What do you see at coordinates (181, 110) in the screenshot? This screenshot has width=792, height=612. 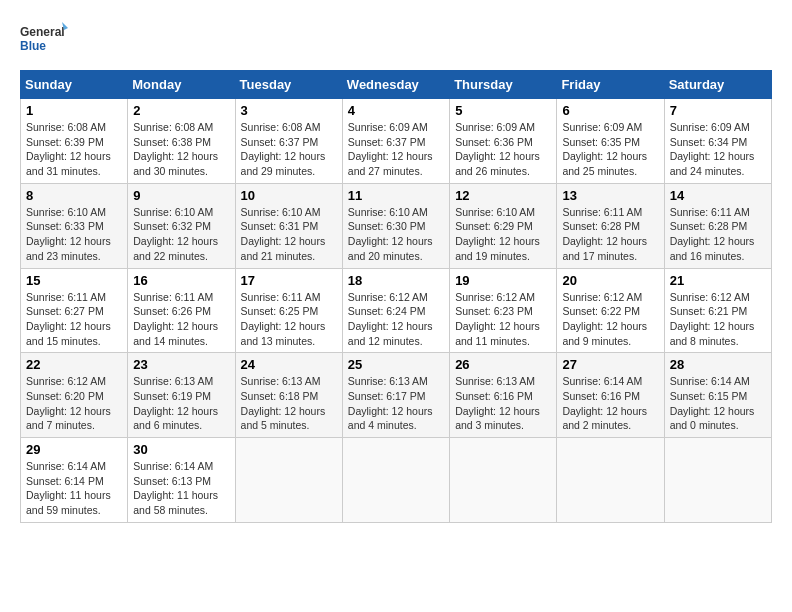 I see `day-number: 2` at bounding box center [181, 110].